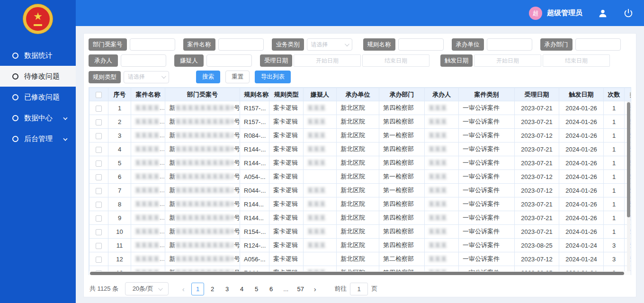  I want to click on trigger-date-start-input, so click(508, 61).